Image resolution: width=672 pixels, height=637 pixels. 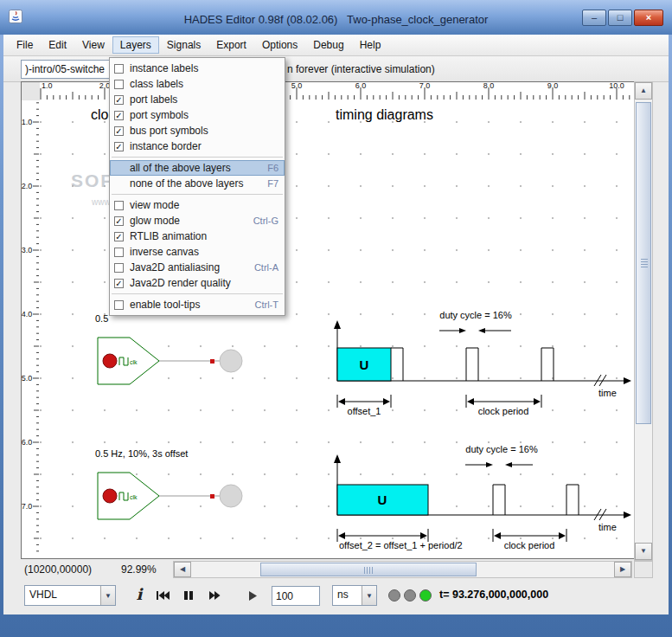 What do you see at coordinates (643, 263) in the screenshot?
I see `vertical-scrollbar-thumb` at bounding box center [643, 263].